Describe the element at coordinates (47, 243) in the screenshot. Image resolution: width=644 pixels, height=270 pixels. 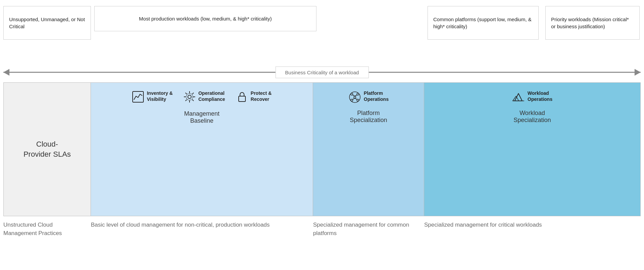
I see `col-1-bottom: Unstructured Cloud Management Practices` at that location.